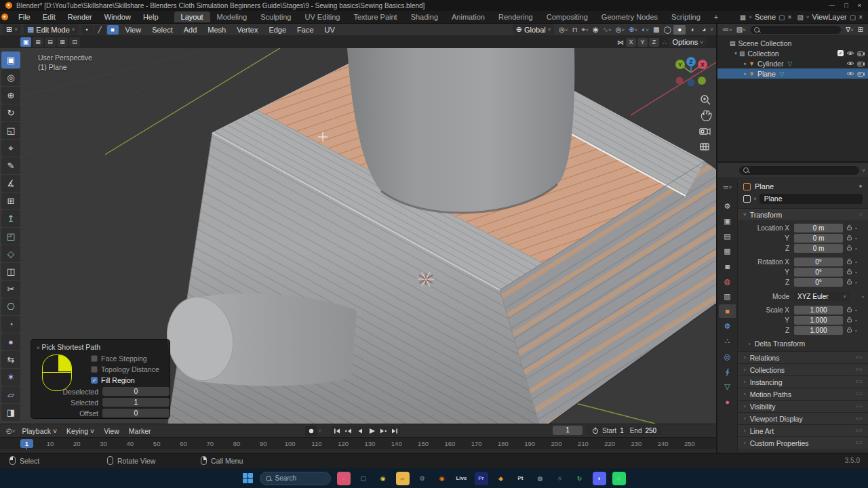 The image size is (868, 488). I want to click on snap-magnet-icon: ⊓, so click(575, 30).